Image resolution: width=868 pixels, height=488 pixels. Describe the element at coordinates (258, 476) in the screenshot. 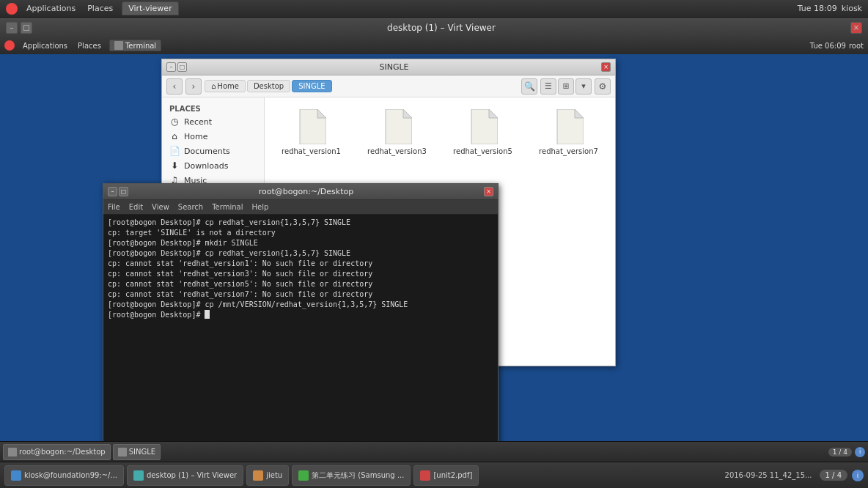

I see `taskbar-jietu-icon` at that location.